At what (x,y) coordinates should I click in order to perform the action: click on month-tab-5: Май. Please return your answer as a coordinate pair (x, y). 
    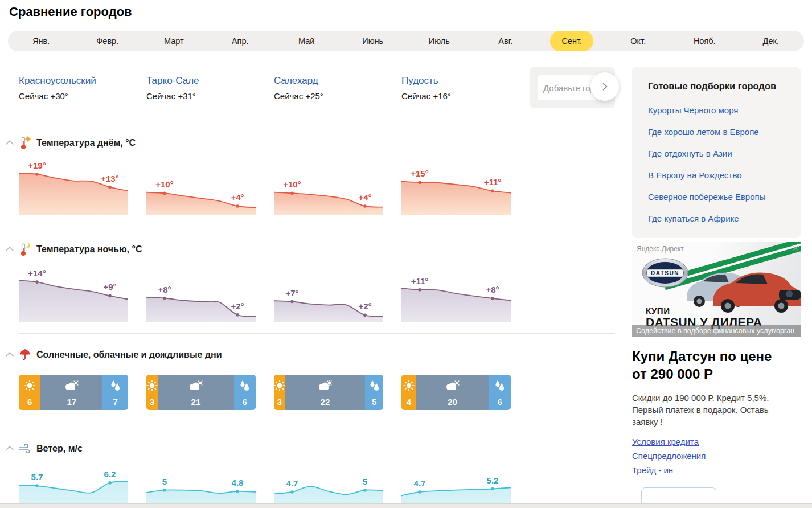
    Looking at the image, I should click on (306, 41).